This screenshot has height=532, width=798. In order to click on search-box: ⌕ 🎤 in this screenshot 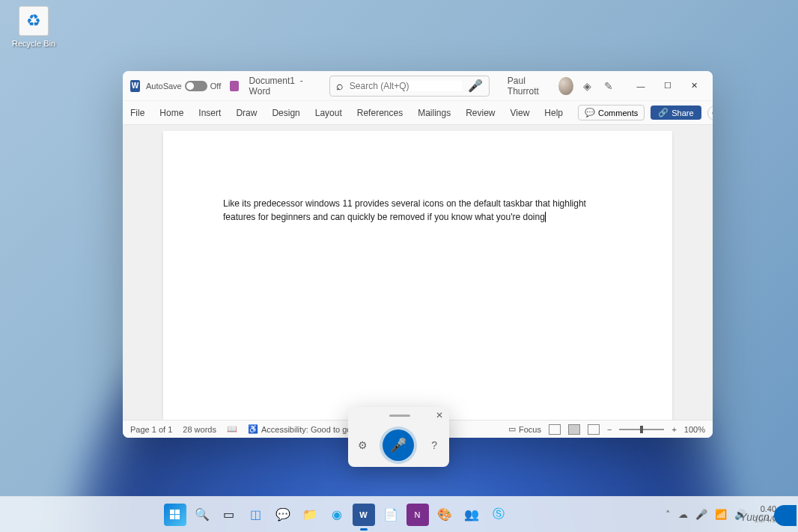, I will do `click(409, 86)`.